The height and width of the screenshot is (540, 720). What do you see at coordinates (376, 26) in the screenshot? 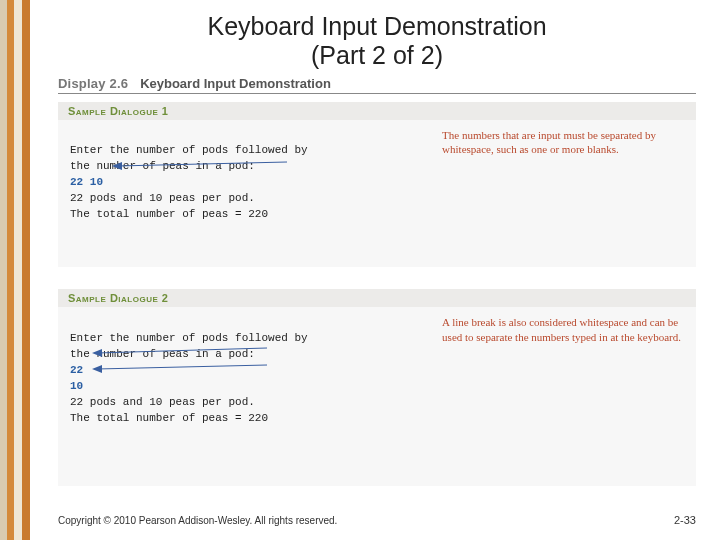
I see `title-line-1: Keyboard Input Demonstration` at bounding box center [376, 26].